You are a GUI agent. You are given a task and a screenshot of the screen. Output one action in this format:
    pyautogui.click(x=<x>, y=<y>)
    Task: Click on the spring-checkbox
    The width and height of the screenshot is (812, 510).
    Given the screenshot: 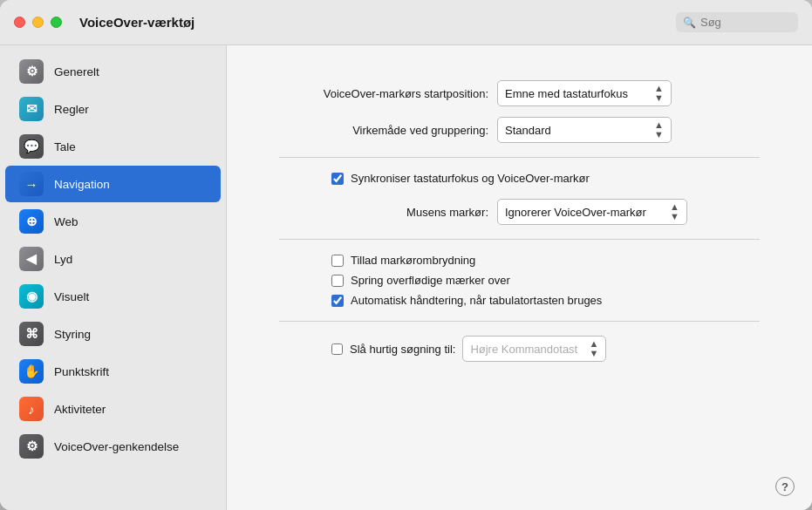 What is the action you would take?
    pyautogui.click(x=338, y=281)
    